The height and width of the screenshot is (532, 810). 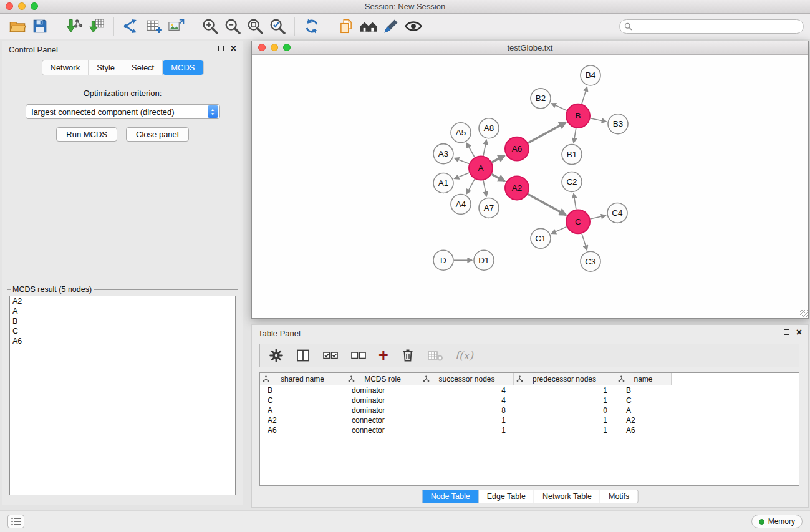 I want to click on table-row: Adominator80A, so click(x=529, y=410).